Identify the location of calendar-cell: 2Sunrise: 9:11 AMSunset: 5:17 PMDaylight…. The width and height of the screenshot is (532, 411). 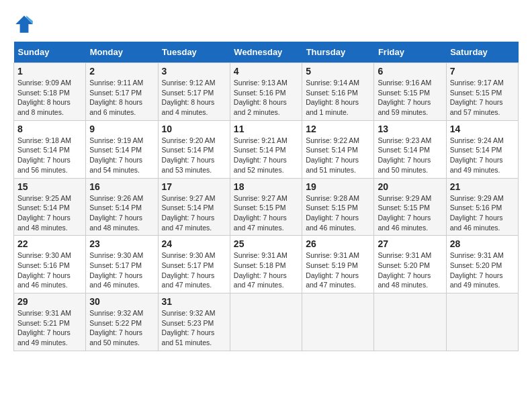
(122, 92).